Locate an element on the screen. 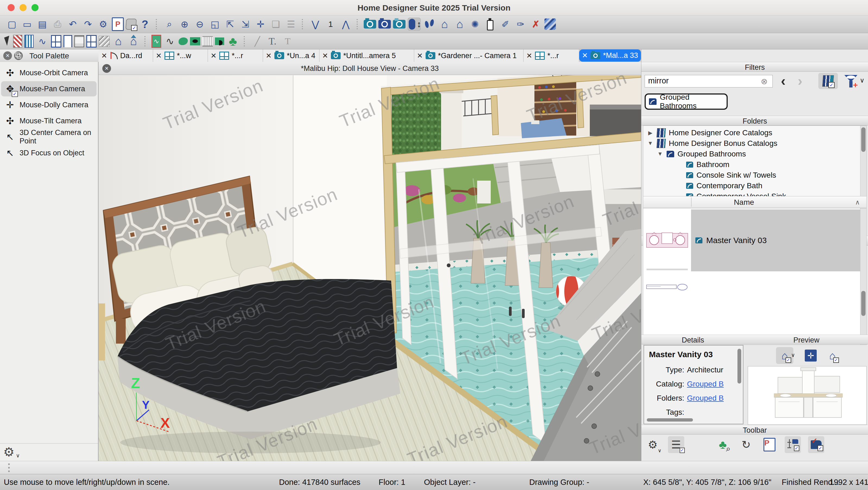 This screenshot has width=868, height=490. search-back-icon: ‹ is located at coordinates (783, 81).